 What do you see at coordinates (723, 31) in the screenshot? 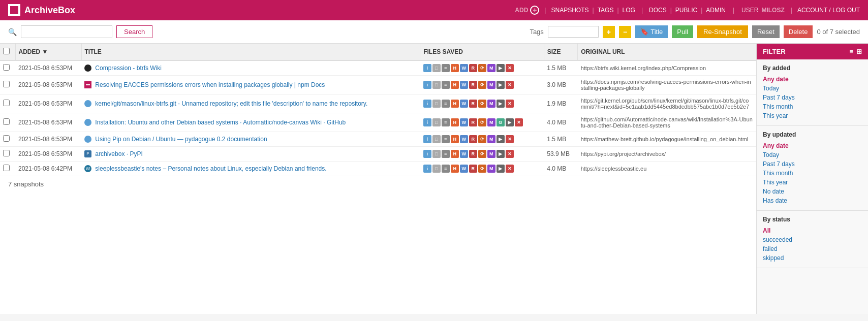
I see `resnap-button: Re-Snapshot` at bounding box center [723, 31].